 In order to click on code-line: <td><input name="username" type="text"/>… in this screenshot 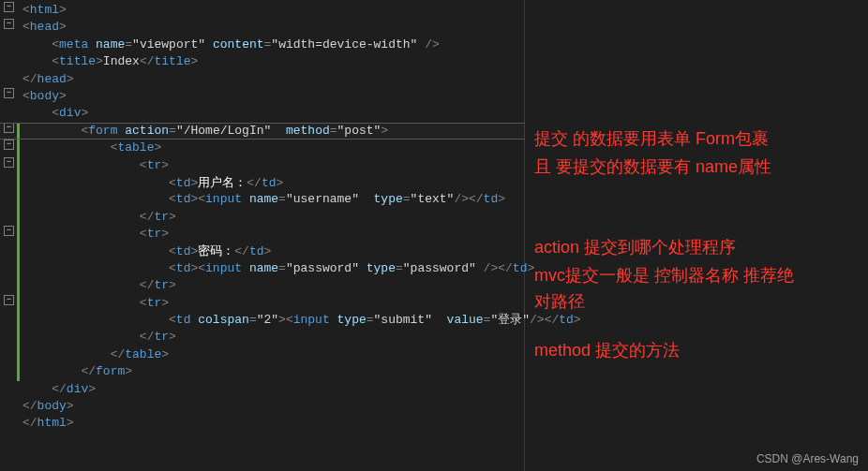, I will do `click(302, 199)`.